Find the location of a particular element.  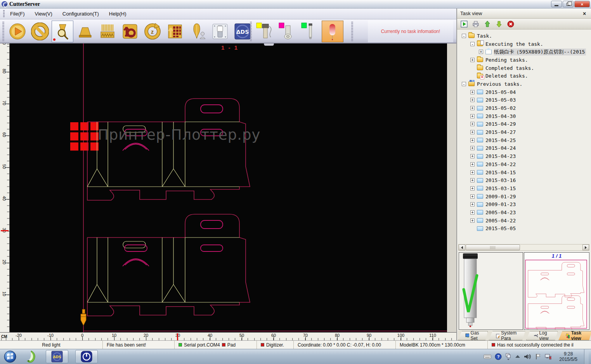

tree-item-date: +2015-04-25 is located at coordinates (522, 140).